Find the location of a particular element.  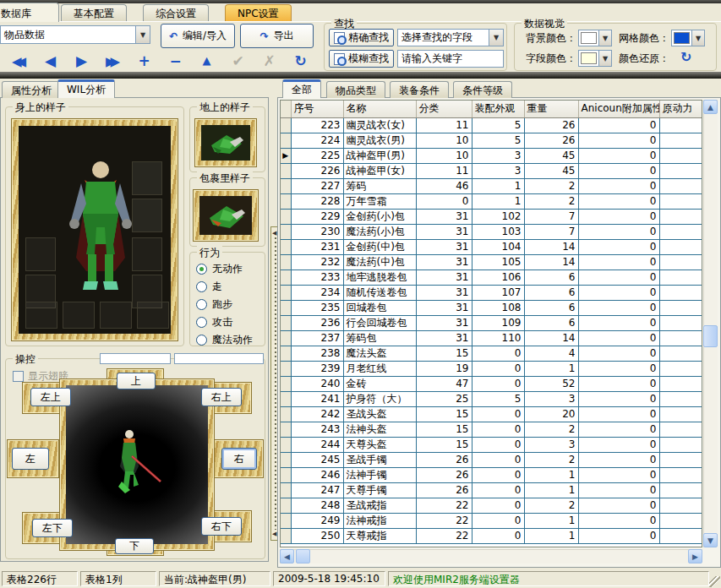

radio-run: 跑步 is located at coordinates (215, 304).